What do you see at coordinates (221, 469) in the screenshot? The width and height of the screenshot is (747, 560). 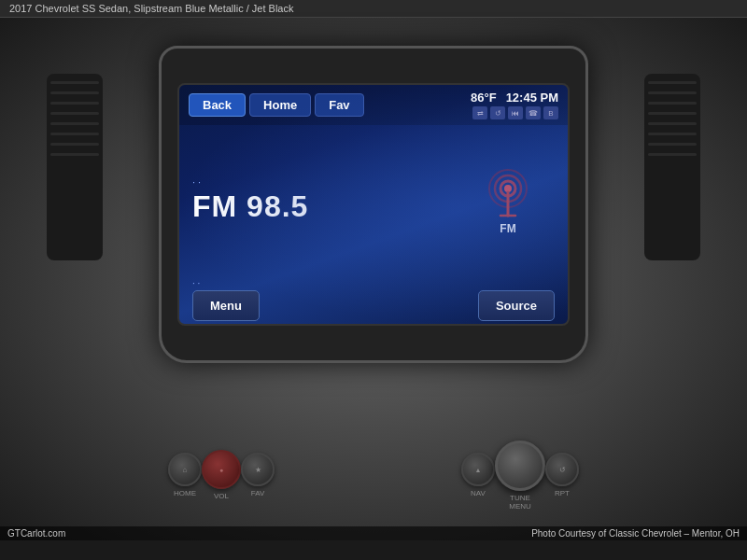 I see `vol-knob-button: ●` at bounding box center [221, 469].